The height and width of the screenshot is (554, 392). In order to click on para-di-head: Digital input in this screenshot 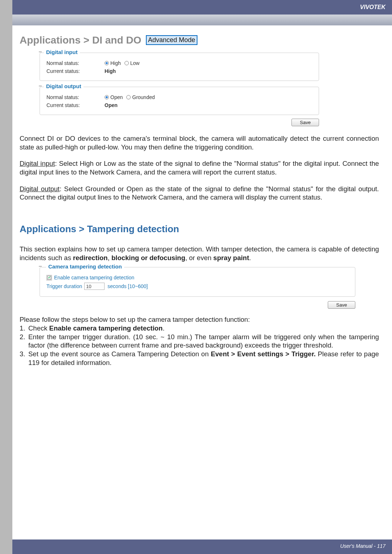, I will do `click(37, 163)`.